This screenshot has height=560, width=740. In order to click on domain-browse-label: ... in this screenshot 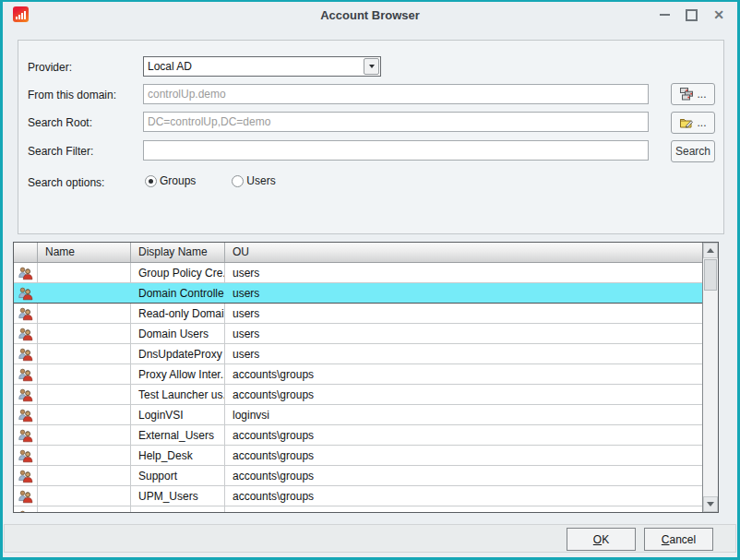, I will do `click(701, 94)`.